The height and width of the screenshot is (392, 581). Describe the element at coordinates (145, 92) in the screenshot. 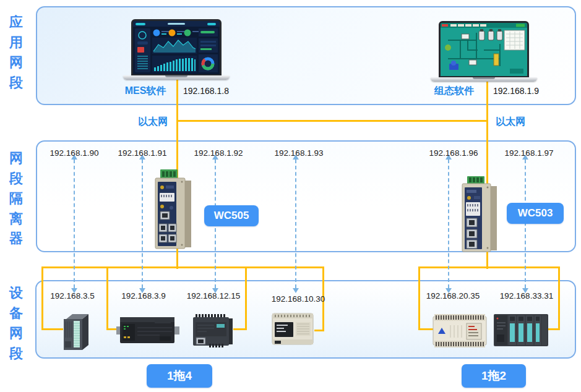

I see `mes-software-label: MES软件` at that location.